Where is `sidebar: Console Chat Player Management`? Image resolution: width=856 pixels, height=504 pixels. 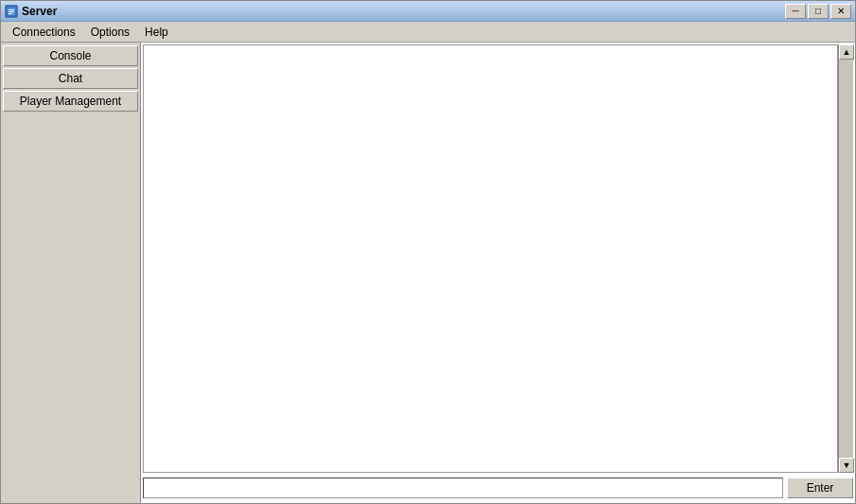
sidebar: Console Chat Player Management is located at coordinates (71, 272).